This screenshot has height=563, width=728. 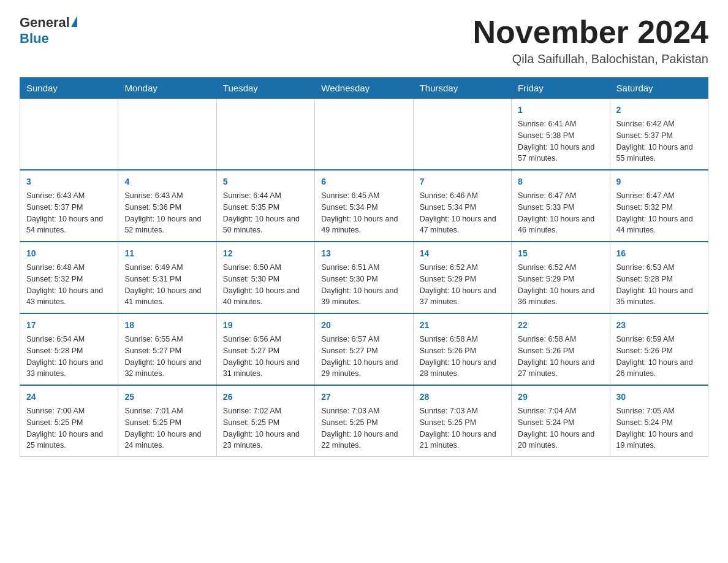 I want to click on day-number: 29, so click(x=560, y=397).